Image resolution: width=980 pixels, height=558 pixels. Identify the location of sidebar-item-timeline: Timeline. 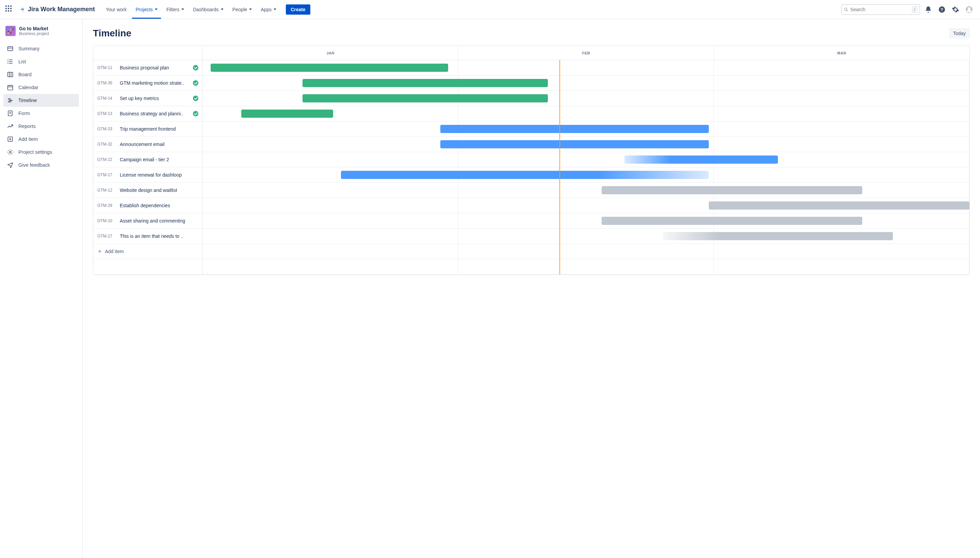
(41, 100).